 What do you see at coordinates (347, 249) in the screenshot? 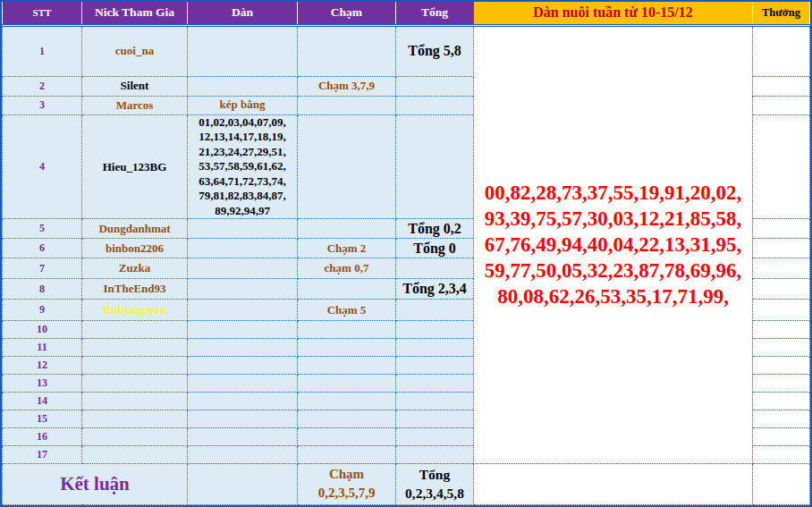
I see `cham-cell: Chạm 2` at bounding box center [347, 249].